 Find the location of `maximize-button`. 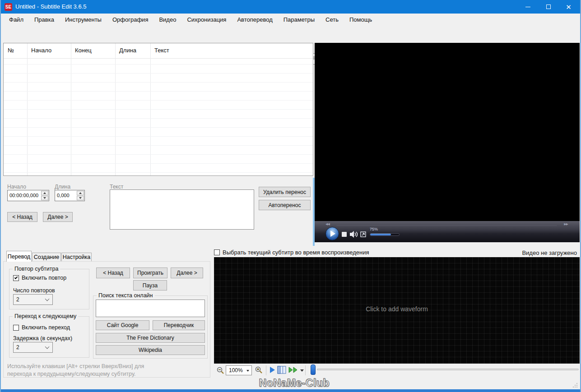

maximize-button is located at coordinates (548, 7).